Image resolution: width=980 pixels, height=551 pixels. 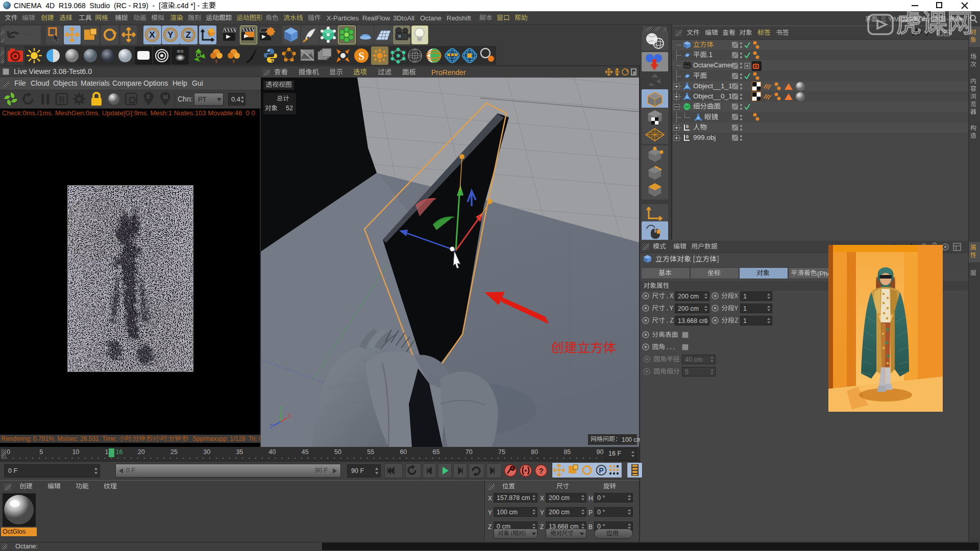 What do you see at coordinates (181, 51) in the screenshot?
I see `svg-text: IES` at bounding box center [181, 51].